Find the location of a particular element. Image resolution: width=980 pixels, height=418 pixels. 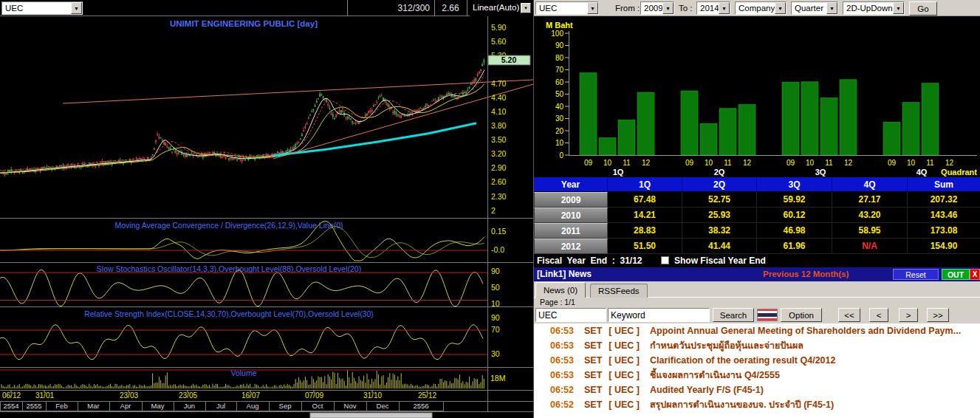

svg-text: -0.0 is located at coordinates (498, 250).